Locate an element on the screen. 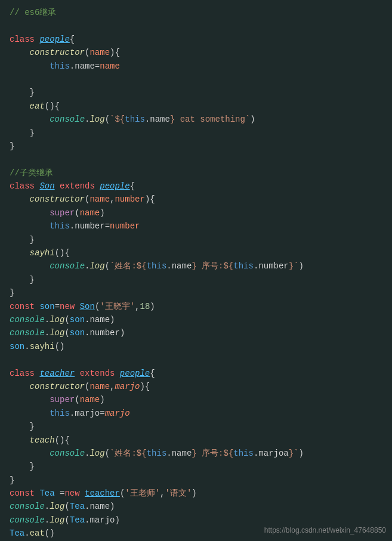 This screenshot has height=541, width=392. constructor-teacher-close: } is located at coordinates (196, 426).